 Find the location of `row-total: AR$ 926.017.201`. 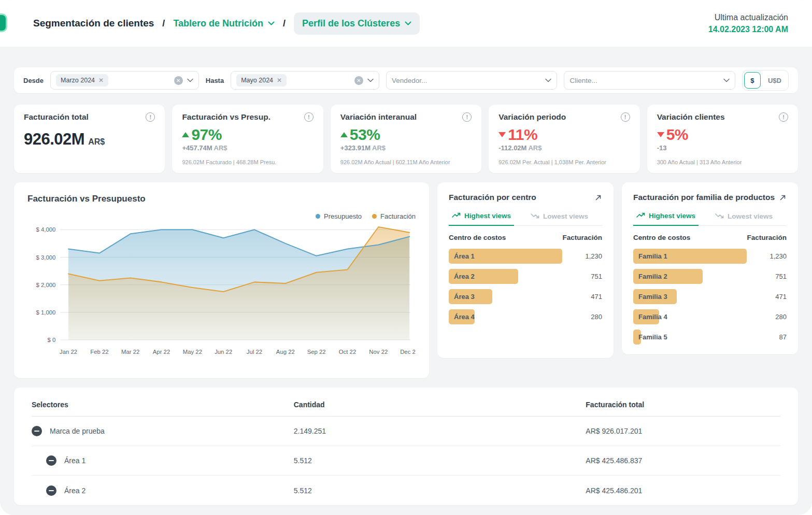

row-total: AR$ 926.017.201 is located at coordinates (683, 431).